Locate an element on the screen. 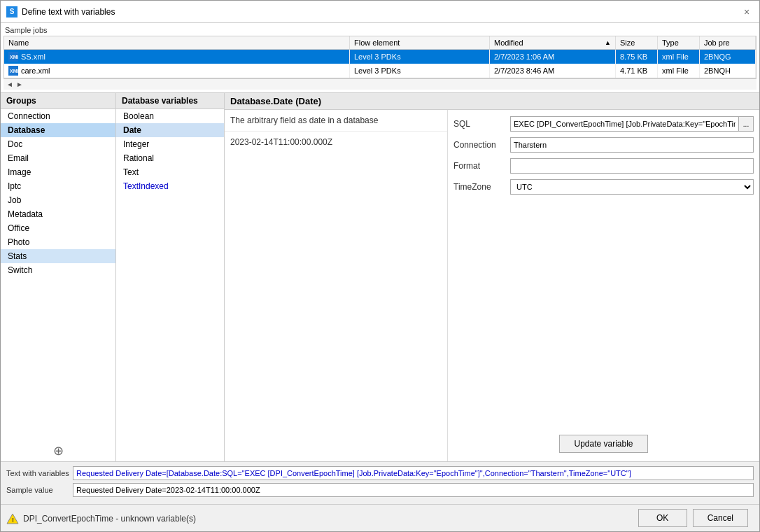 Image resolution: width=760 pixels, height=532 pixels. col-flow: Flow element is located at coordinates (420, 43).